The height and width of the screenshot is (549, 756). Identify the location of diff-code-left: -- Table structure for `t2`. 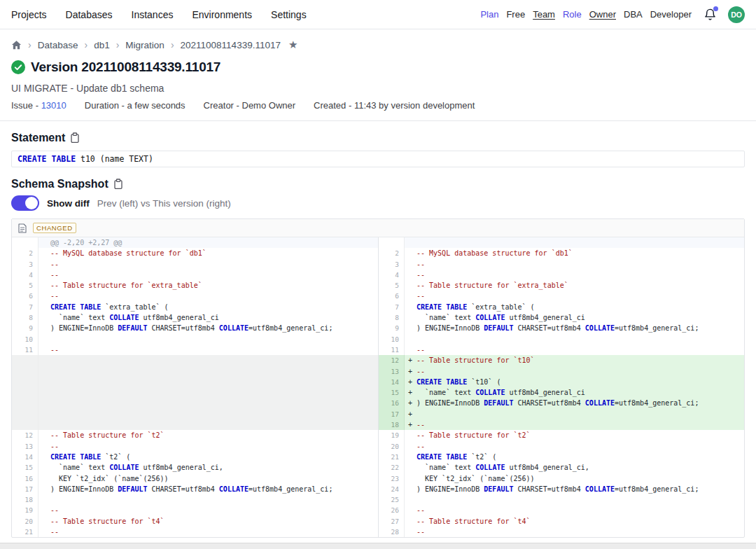
(209, 436).